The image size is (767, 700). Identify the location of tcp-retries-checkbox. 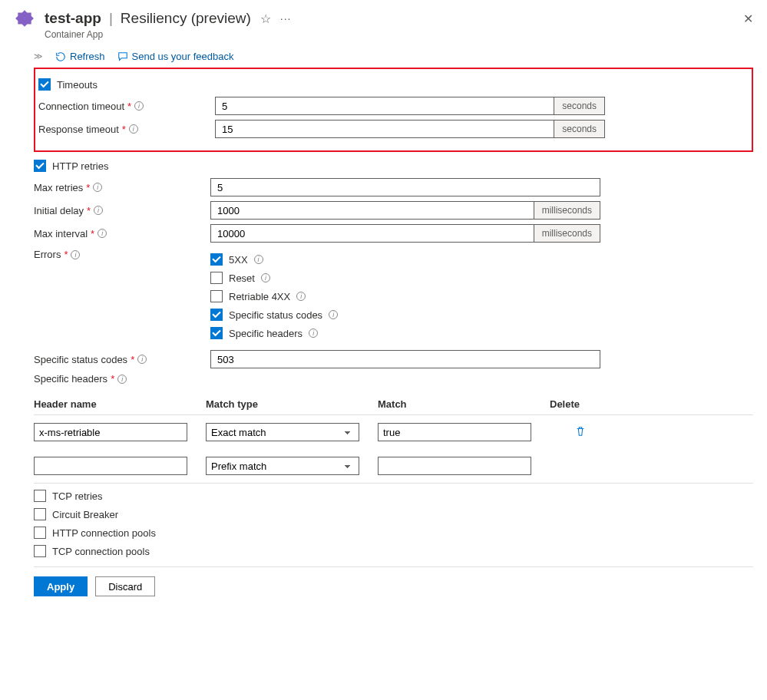
(40, 496).